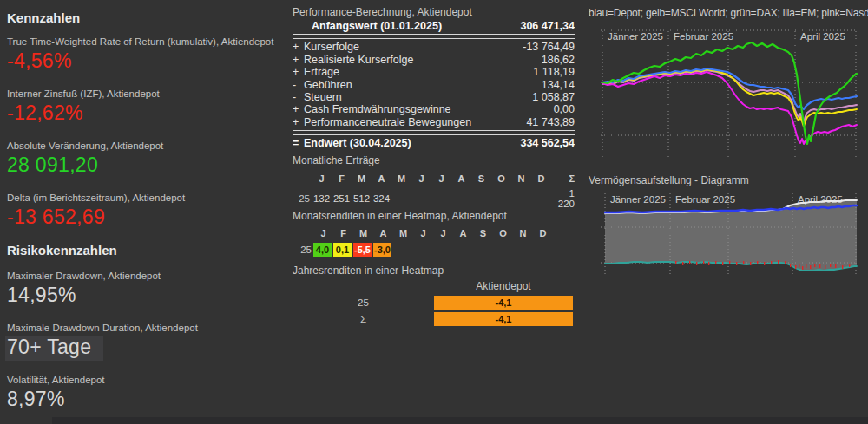 This screenshot has height=424, width=868. Describe the element at coordinates (83, 289) in the screenshot. I see `metric-max-drawdown: Maximaler Drawdown, Aktiendepot 14,95%` at that location.